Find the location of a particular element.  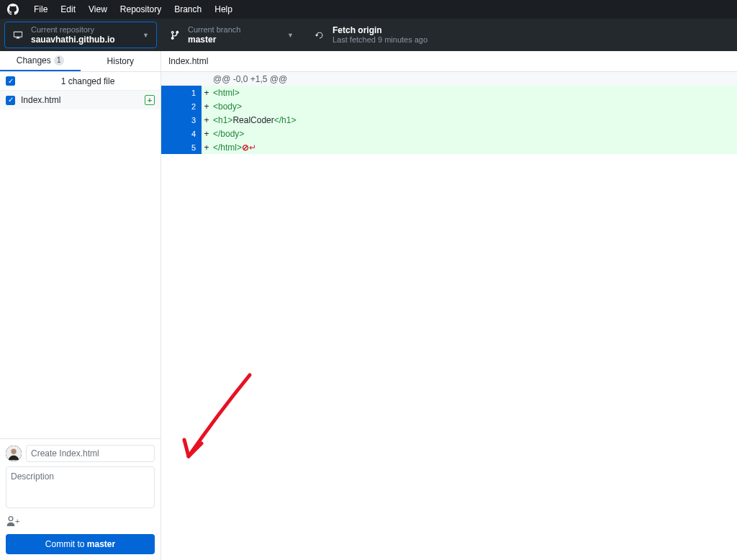

toolbar: Current repository sauavhathi.github.io … is located at coordinates (368, 35).